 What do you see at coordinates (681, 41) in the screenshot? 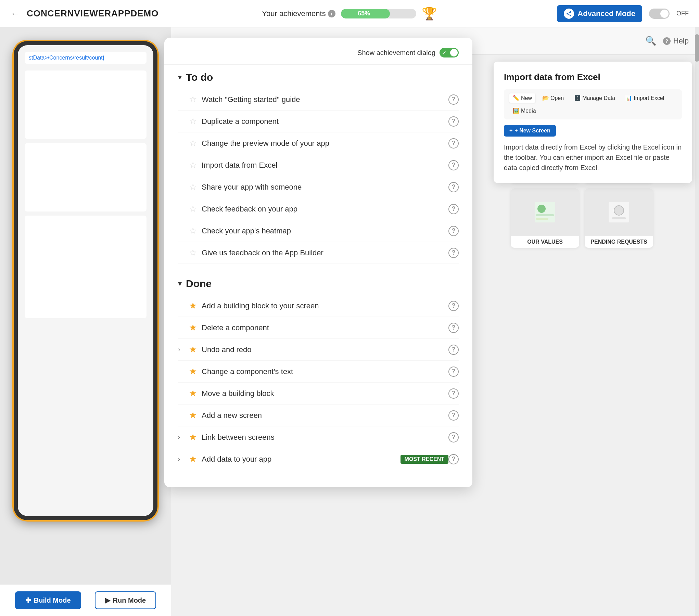
I see `help-label: Help` at bounding box center [681, 41].